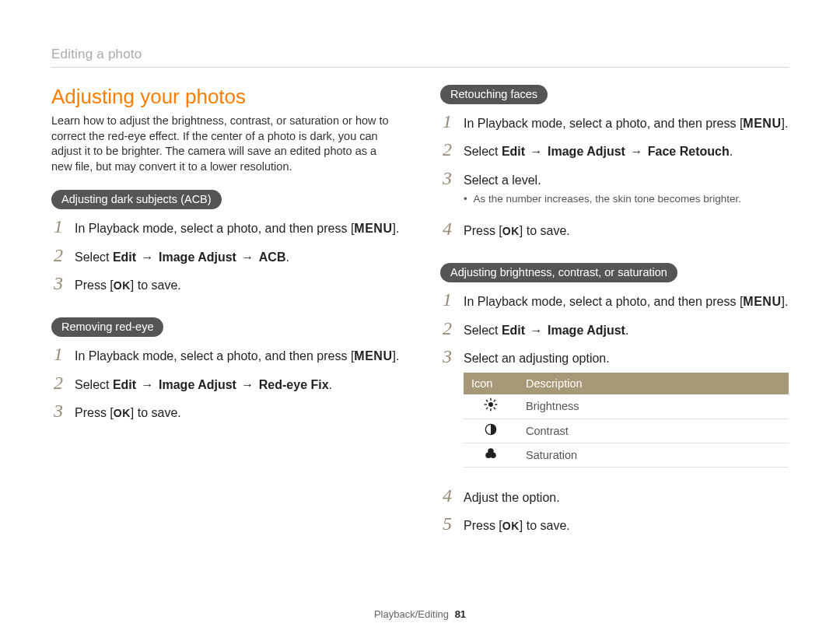  What do you see at coordinates (137, 199) in the screenshot?
I see `section-title-acb: Adjusting dark subjects (ACB)` at bounding box center [137, 199].